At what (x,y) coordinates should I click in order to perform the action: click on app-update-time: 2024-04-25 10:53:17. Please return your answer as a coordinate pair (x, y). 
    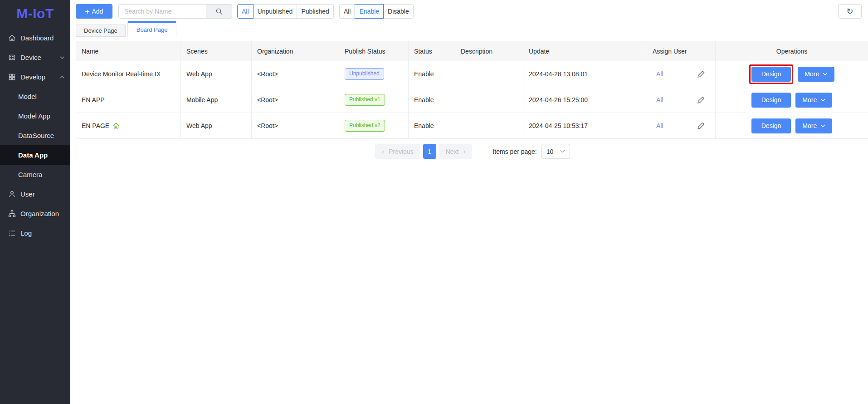
    Looking at the image, I should click on (585, 126).